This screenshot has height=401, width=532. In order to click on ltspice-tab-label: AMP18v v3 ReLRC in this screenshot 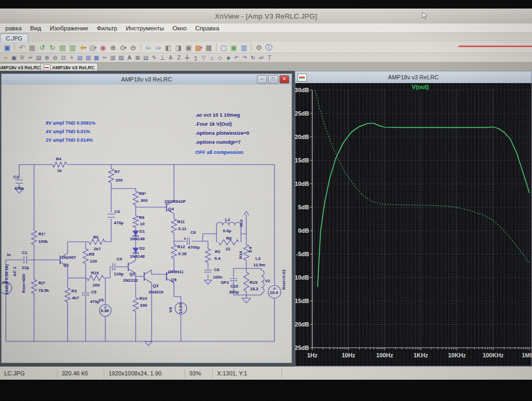, I will do `click(73, 68)`.